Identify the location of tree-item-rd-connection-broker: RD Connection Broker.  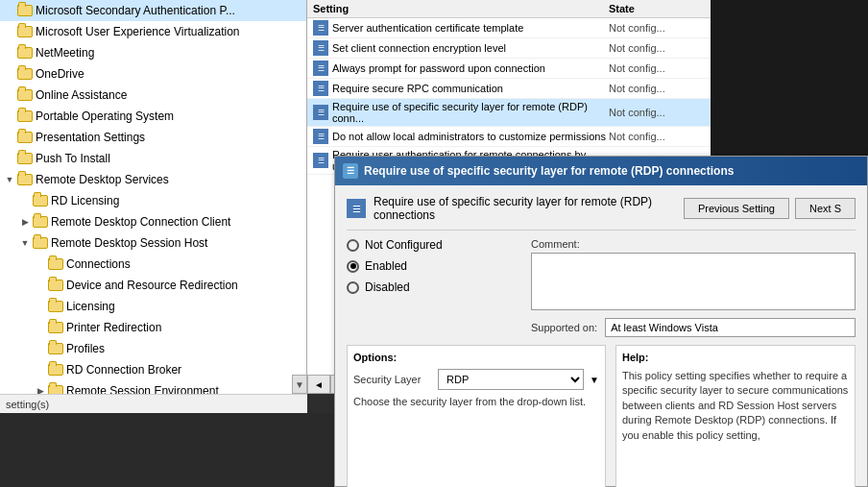
(154, 370).